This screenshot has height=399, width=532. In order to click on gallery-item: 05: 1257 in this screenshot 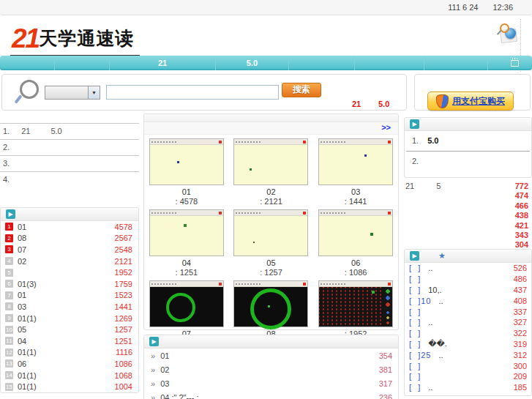, I will do `click(271, 243)`.